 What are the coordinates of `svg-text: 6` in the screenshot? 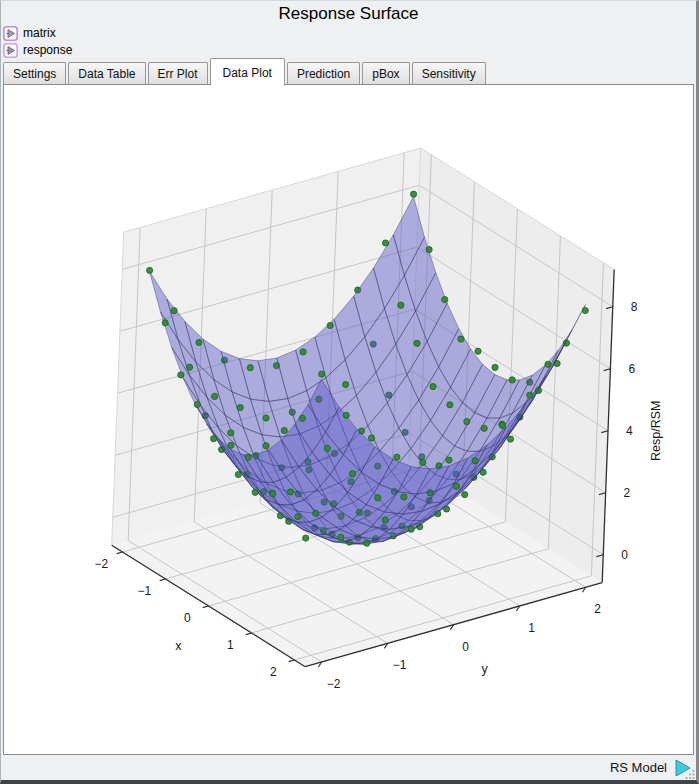 It's located at (632, 369).